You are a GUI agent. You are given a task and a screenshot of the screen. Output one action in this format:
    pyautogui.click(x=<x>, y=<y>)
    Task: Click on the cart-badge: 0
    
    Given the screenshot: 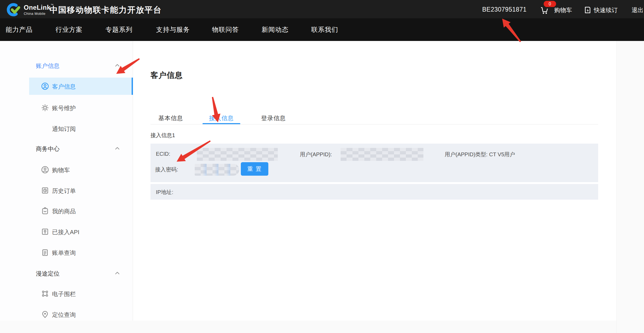 What is the action you would take?
    pyautogui.click(x=550, y=4)
    